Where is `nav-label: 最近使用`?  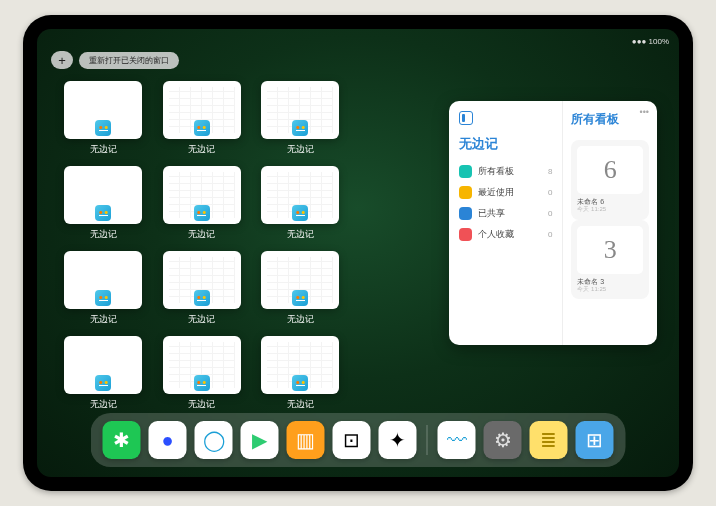
nav-label: 最近使用 is located at coordinates (496, 192).